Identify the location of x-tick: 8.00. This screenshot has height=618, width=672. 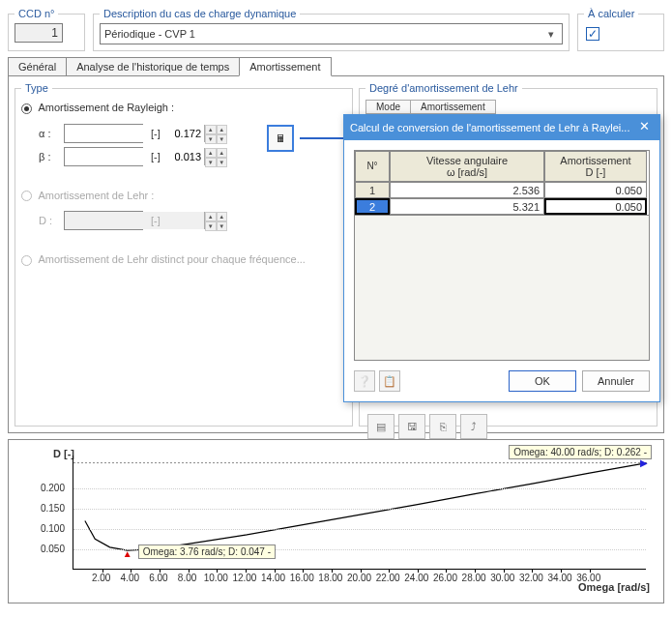
(188, 578).